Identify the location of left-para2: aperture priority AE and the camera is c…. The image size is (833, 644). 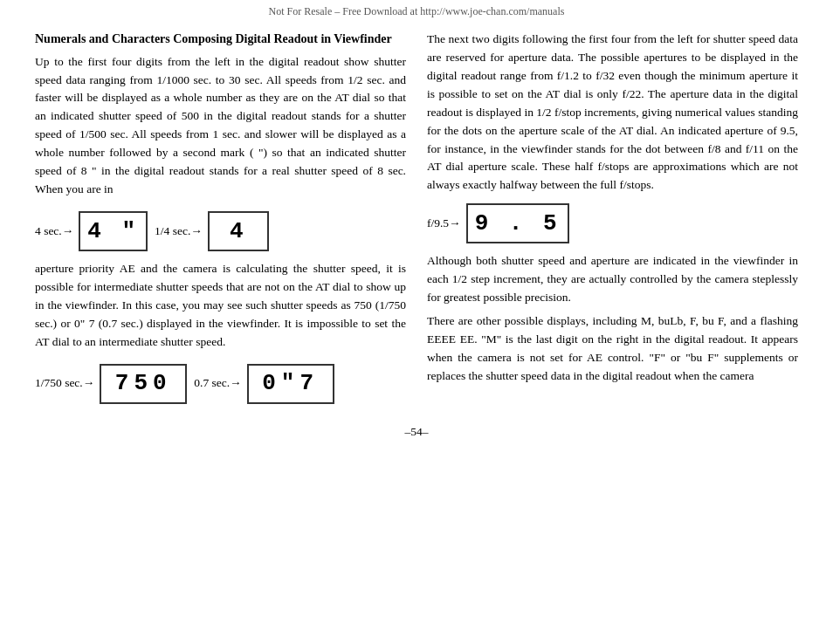
(220, 305).